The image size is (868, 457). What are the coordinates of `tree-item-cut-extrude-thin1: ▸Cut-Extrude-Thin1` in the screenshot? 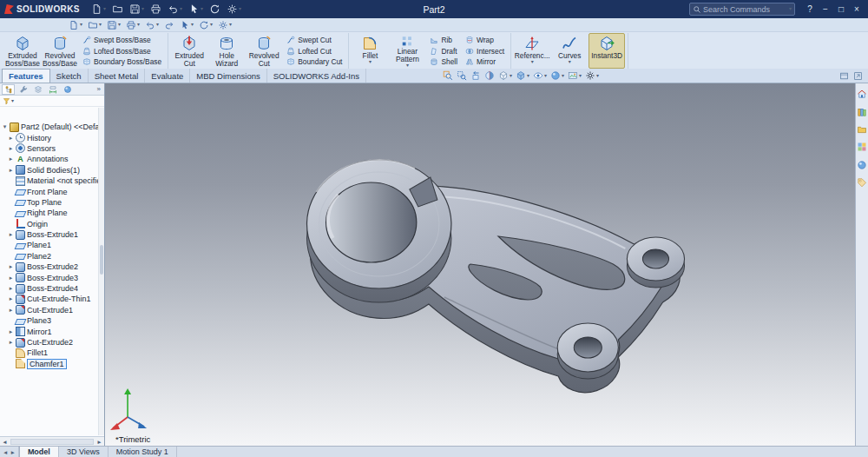 It's located at (52, 299).